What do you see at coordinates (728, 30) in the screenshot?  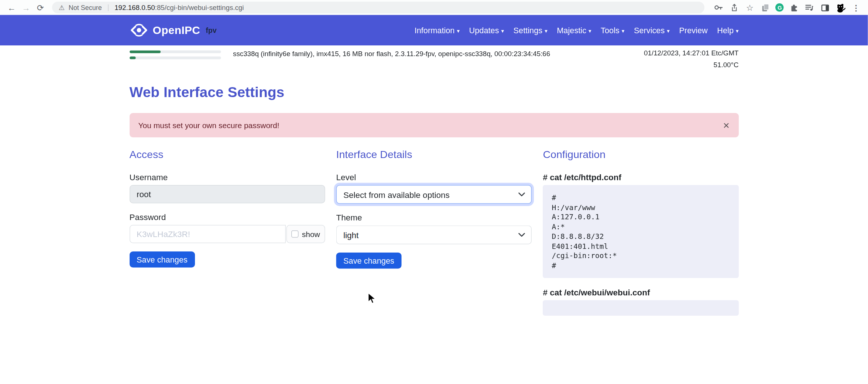 I see `menu-help: Help▾` at bounding box center [728, 30].